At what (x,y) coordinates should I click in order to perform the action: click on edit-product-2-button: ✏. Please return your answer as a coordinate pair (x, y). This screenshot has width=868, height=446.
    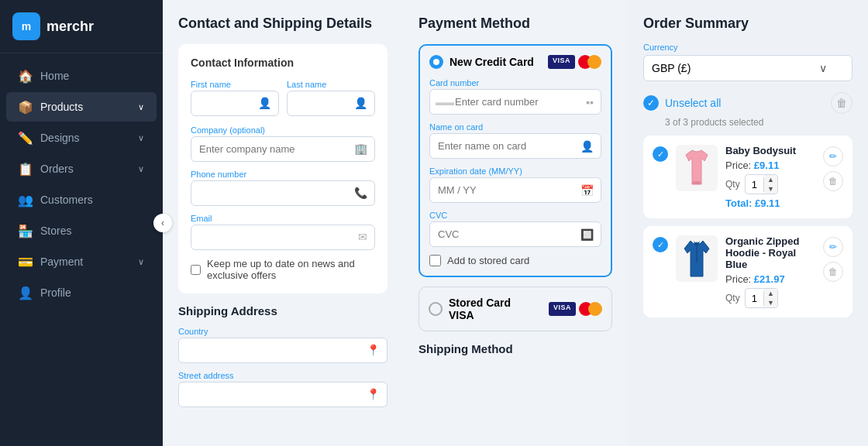
    Looking at the image, I should click on (833, 247).